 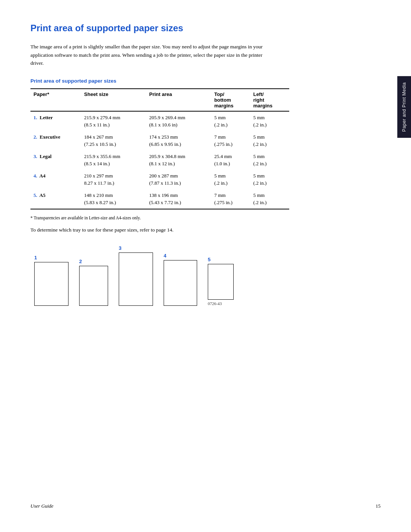 What do you see at coordinates (206, 81) in the screenshot?
I see `section-heading: Print area of supported paper sizes` at bounding box center [206, 81].